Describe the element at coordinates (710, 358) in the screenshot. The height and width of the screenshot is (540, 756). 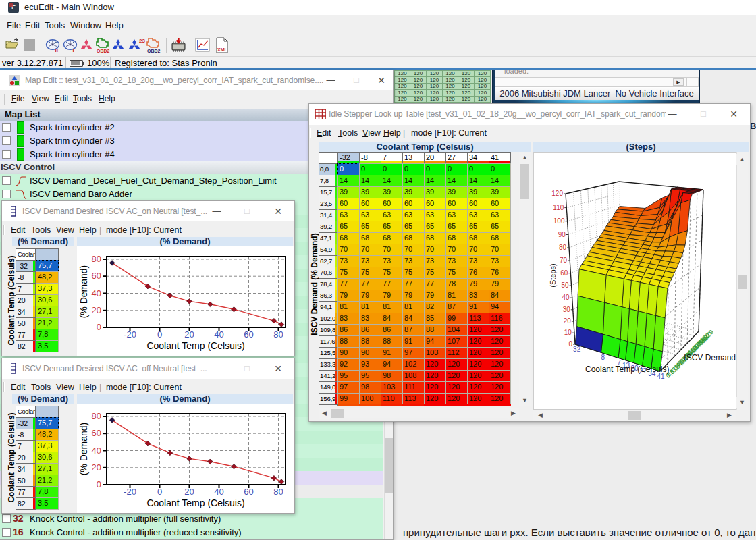
I see `svg-text: ISCV Demand` at that location.